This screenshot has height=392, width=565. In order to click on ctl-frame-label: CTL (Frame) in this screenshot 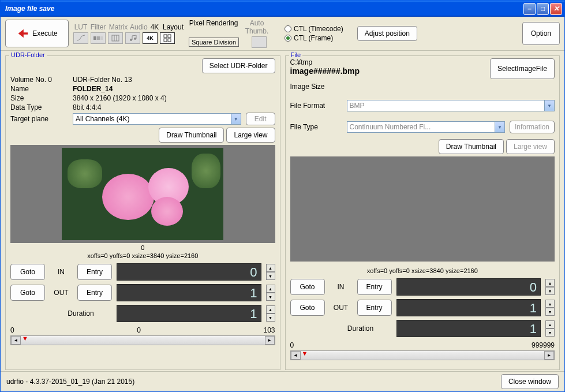, I will do `click(313, 38)`.